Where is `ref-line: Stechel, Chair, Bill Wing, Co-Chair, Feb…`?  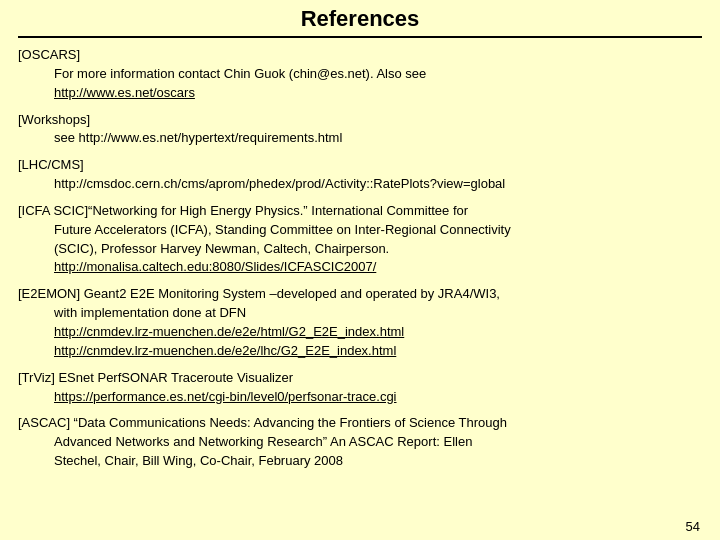 ref-line: Stechel, Chair, Bill Wing, Co-Chair, Feb… is located at coordinates (378, 462).